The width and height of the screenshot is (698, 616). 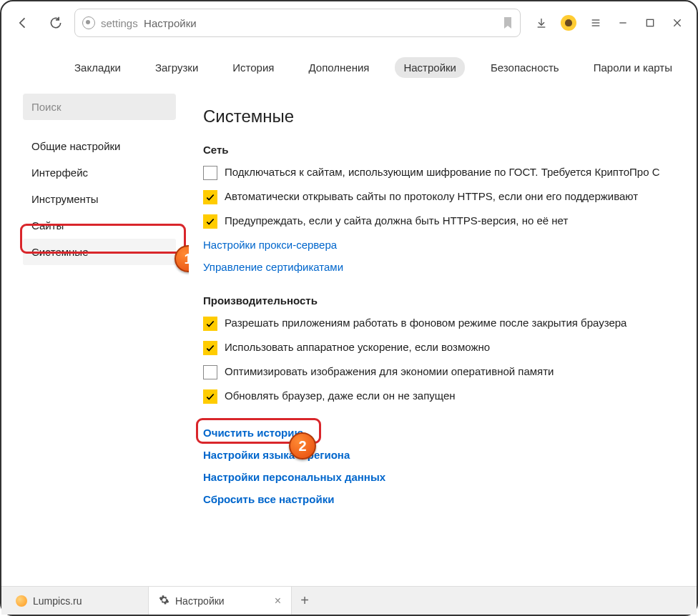 What do you see at coordinates (21, 601) in the screenshot?
I see `favicon-icon` at bounding box center [21, 601].